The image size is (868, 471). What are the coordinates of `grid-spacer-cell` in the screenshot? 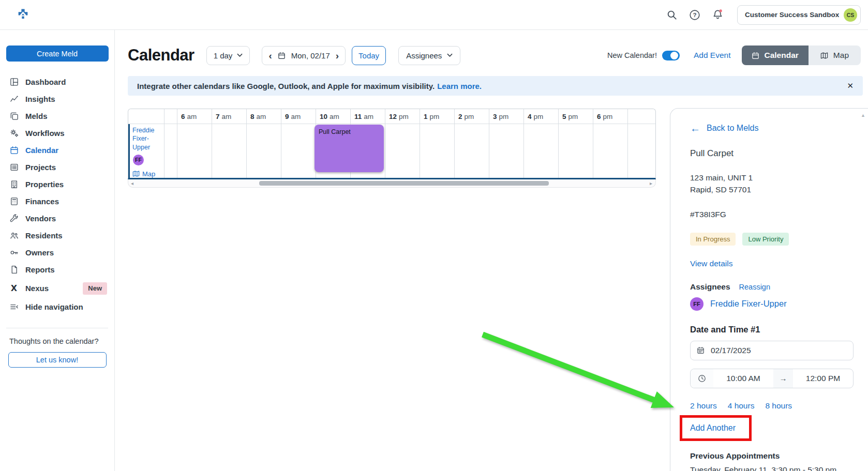 It's located at (171, 116).